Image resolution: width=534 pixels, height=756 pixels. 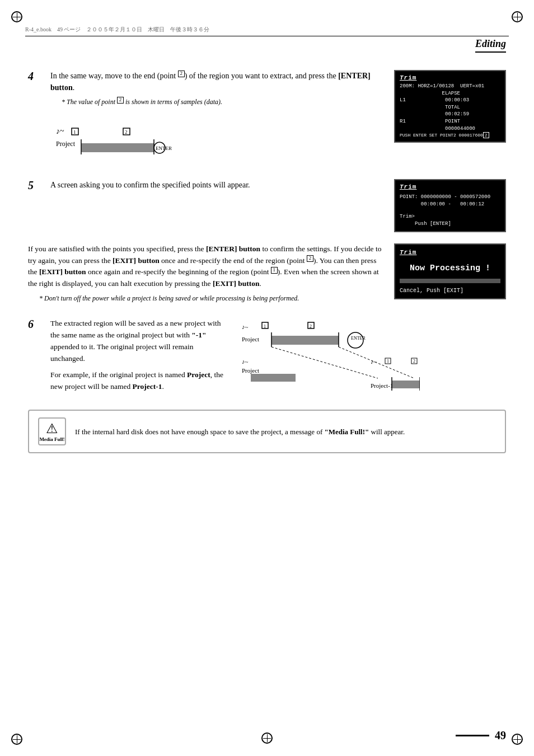 I want to click on step4-text-area: In the same way, move to the end (point …, so click(x=217, y=118).